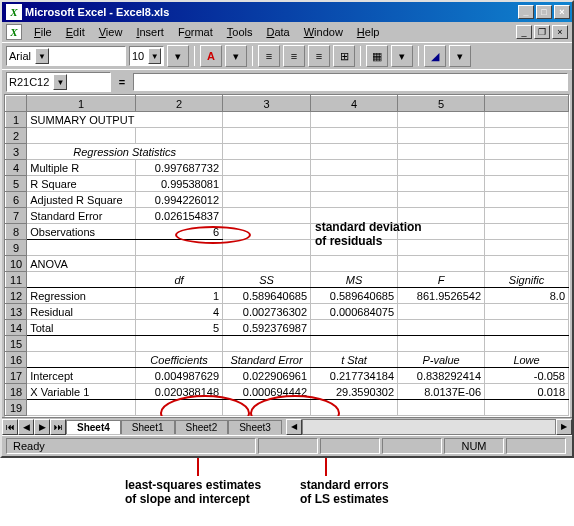 This screenshot has height=526, width=574. What do you see at coordinates (564, 427) in the screenshot?
I see `scroll-right-button: ▶` at bounding box center [564, 427].